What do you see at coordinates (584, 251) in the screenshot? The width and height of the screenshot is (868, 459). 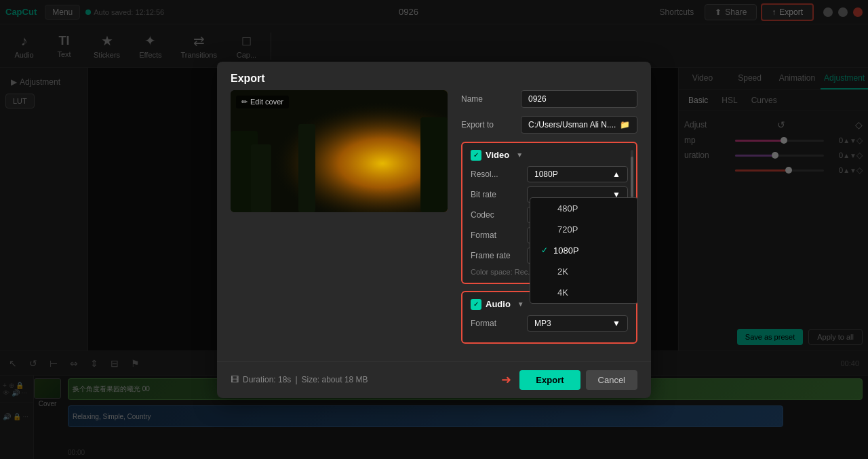 I see `resolution-dropdown-menu: 480P 720P ✓ 1080P` at bounding box center [584, 251].